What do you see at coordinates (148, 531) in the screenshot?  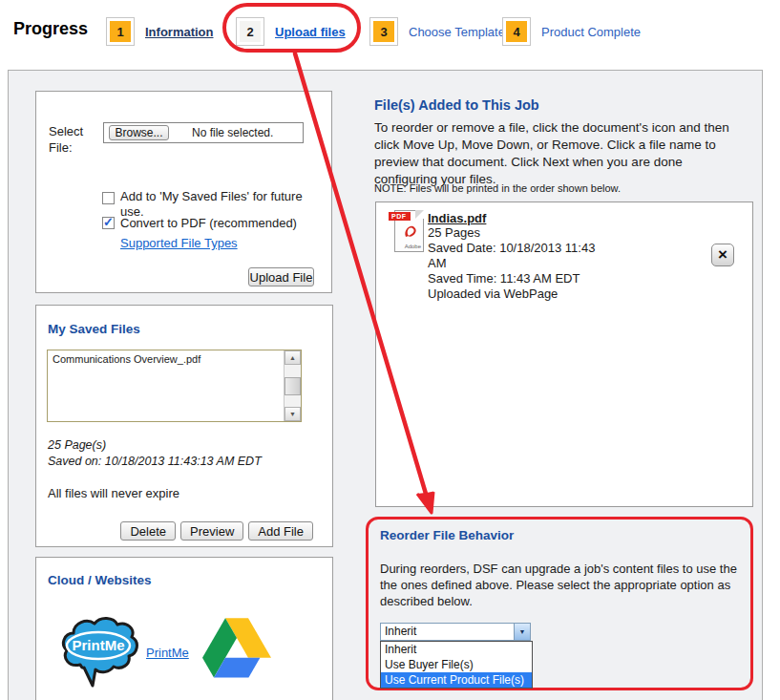 I see `delete-button: Delete` at bounding box center [148, 531].